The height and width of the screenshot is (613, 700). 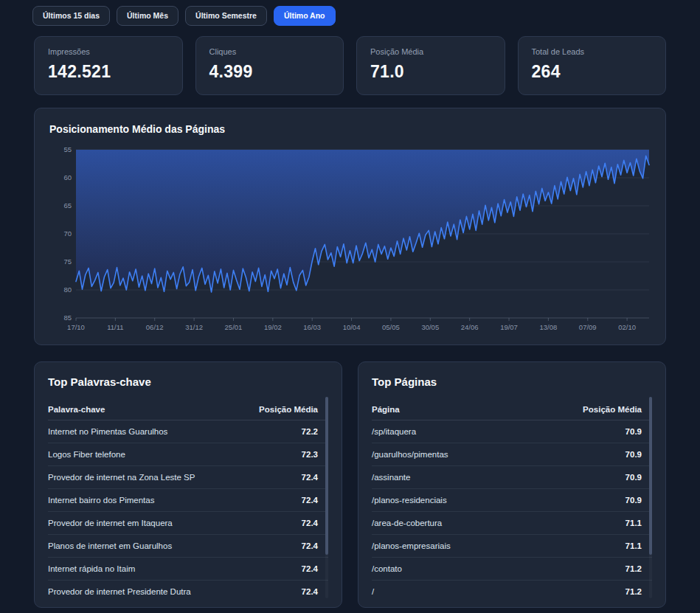 What do you see at coordinates (512, 524) in the screenshot?
I see `table-row: /area-de-cobertura71.1` at bounding box center [512, 524].